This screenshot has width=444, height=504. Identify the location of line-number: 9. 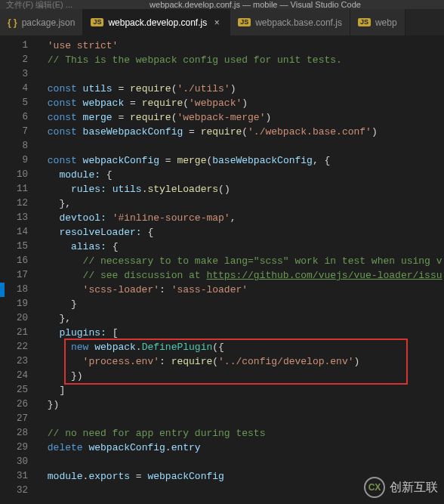
(14, 160).